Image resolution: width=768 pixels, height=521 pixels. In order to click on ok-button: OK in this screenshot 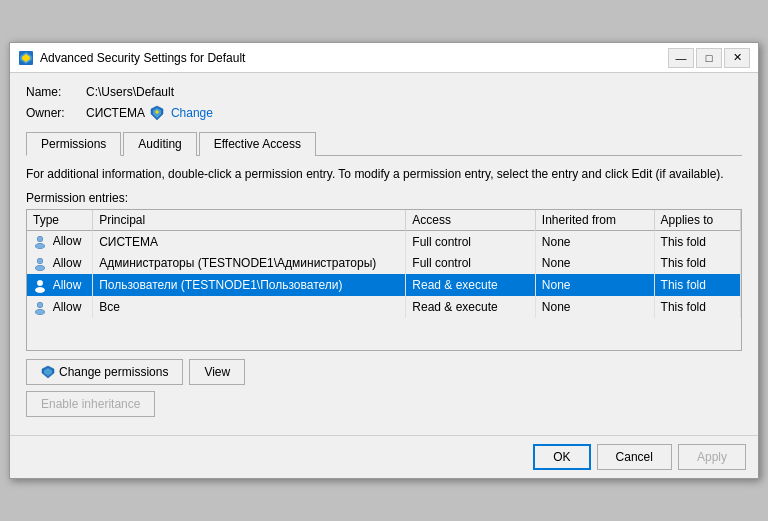, I will do `click(562, 457)`.